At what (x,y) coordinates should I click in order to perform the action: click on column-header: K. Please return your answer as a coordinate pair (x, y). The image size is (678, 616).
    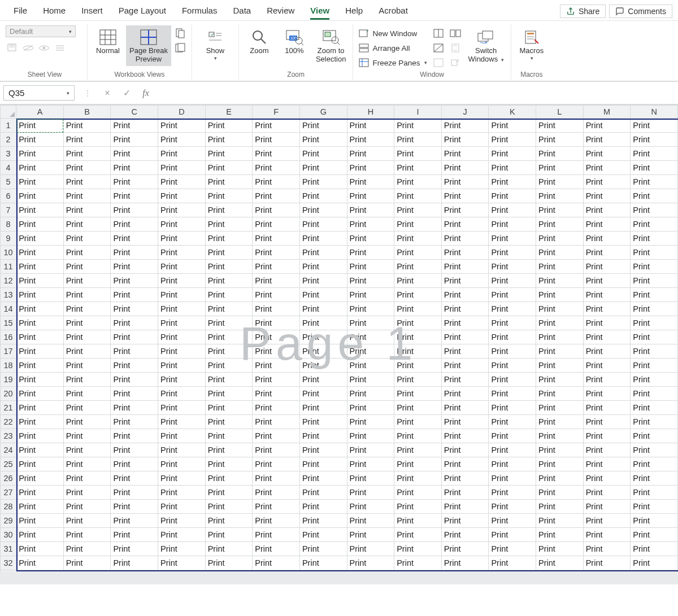
    Looking at the image, I should click on (512, 112).